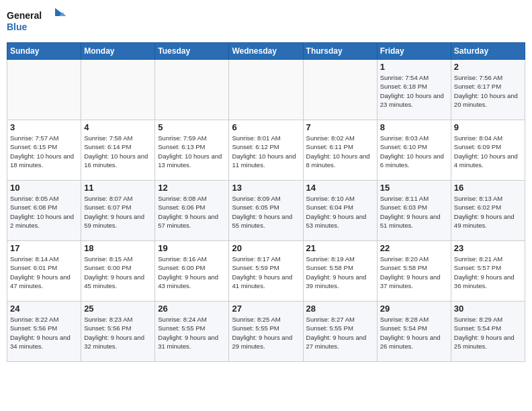 The width and height of the screenshot is (532, 411). What do you see at coordinates (340, 188) in the screenshot?
I see `day-number: 14` at bounding box center [340, 188].